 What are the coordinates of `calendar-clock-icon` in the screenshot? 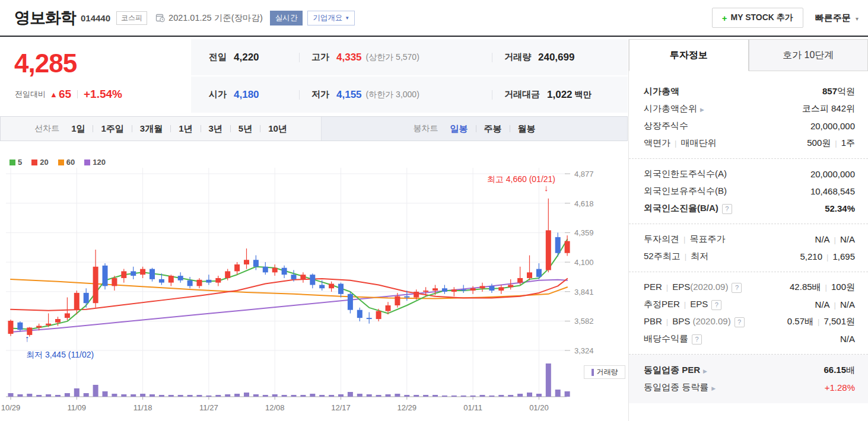 It's located at (160, 18).